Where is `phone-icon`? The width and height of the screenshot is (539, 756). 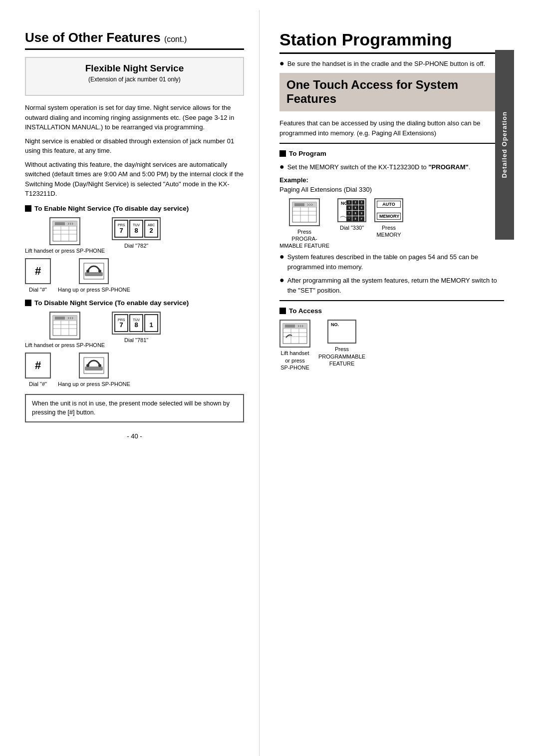
phone-icon is located at coordinates (65, 231).